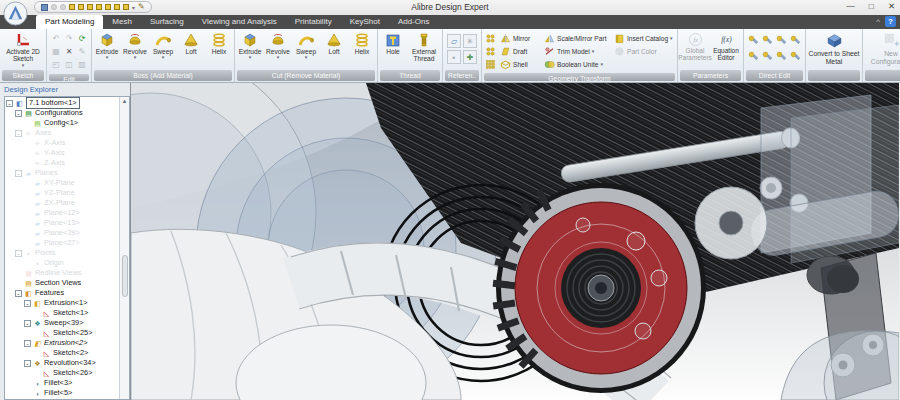 This screenshot has height=400, width=900. What do you see at coordinates (62, 363) in the screenshot?
I see `tree-item: -Revolution<34>` at bounding box center [62, 363].